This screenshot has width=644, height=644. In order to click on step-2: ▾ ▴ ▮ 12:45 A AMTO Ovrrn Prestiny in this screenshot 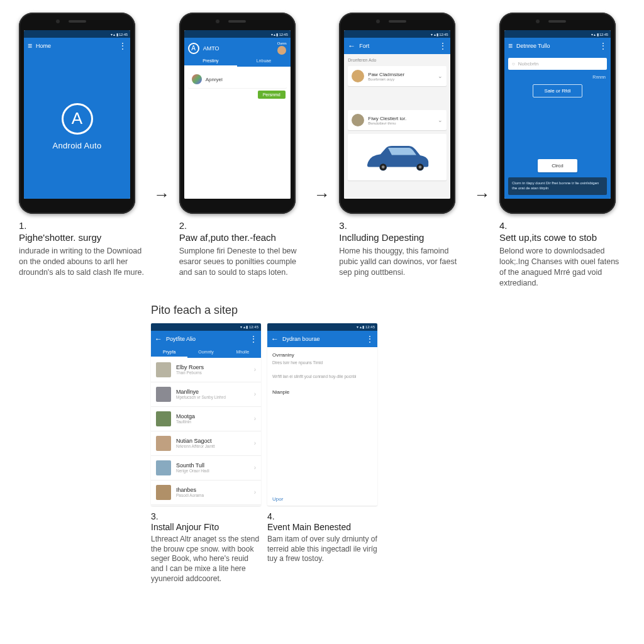, I will do `click(242, 145)`.